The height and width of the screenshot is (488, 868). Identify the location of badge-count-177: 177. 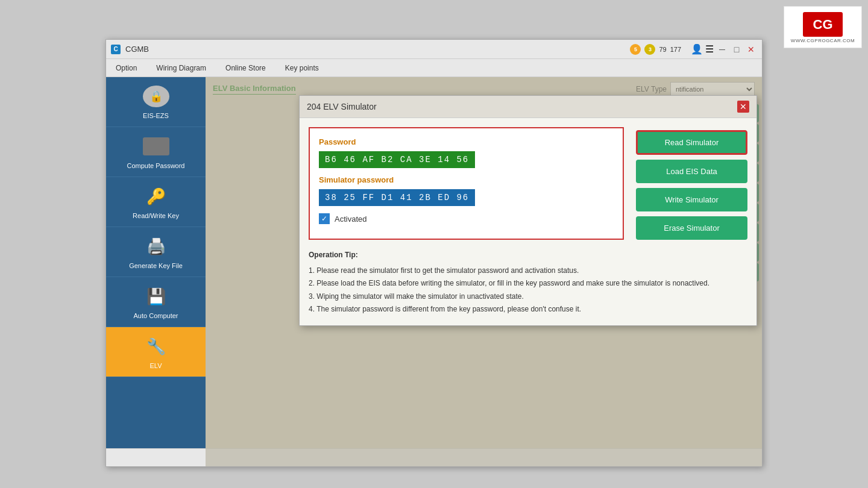
(676, 49).